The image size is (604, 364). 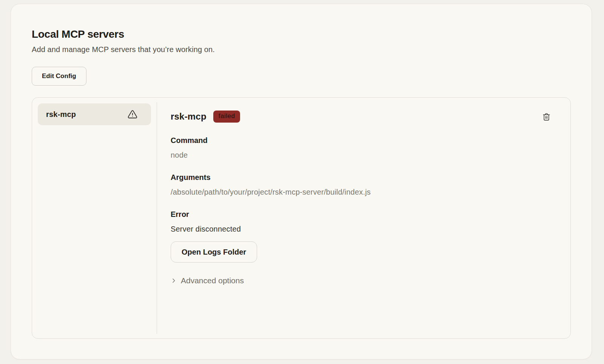 I want to click on error-label: Error, so click(x=362, y=214).